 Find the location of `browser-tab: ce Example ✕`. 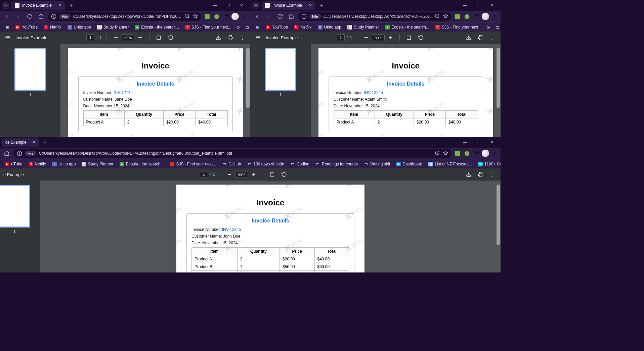

browser-tab: ce Example ✕ is located at coordinates (20, 142).